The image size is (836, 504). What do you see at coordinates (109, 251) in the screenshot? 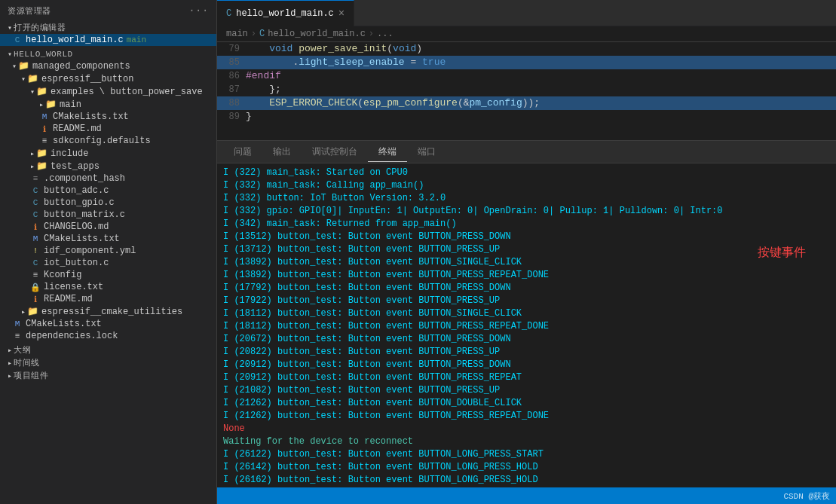
I see `sidebar-item-idf-component: ! idf_component.yml` at bounding box center [109, 251].